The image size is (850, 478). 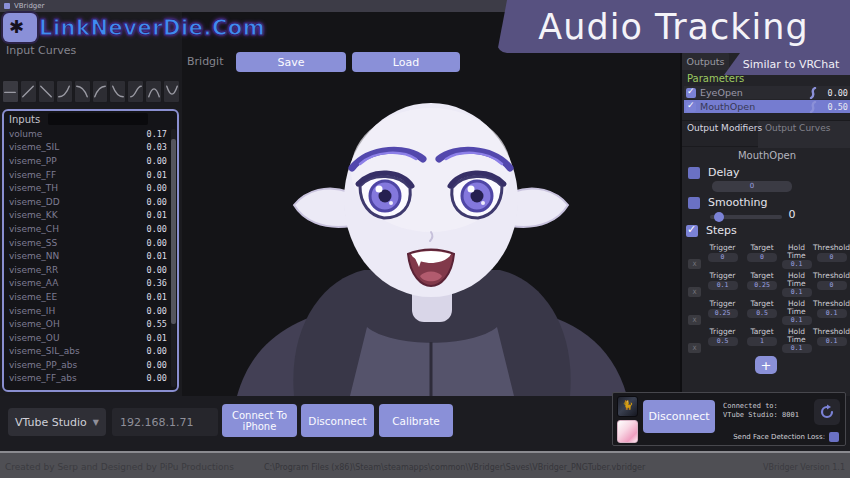 What do you see at coordinates (628, 406) in the screenshot?
I see `vtube-studio-thumbnail` at bounding box center [628, 406].